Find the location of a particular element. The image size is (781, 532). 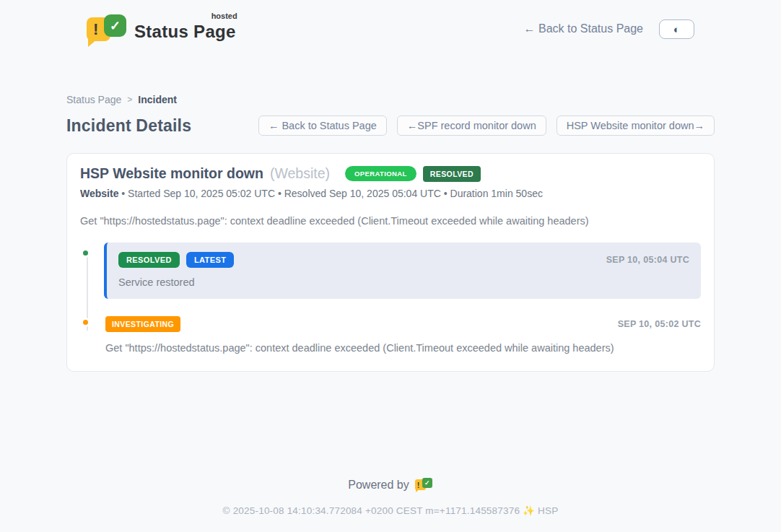

brand-text: hosted Status Page is located at coordinates (185, 29).